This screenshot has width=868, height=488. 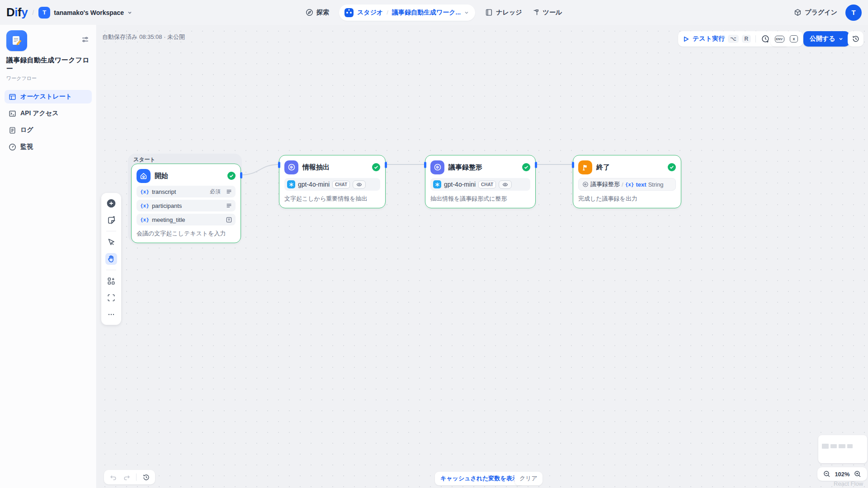 What do you see at coordinates (111, 203) in the screenshot?
I see `add-node-button` at bounding box center [111, 203].